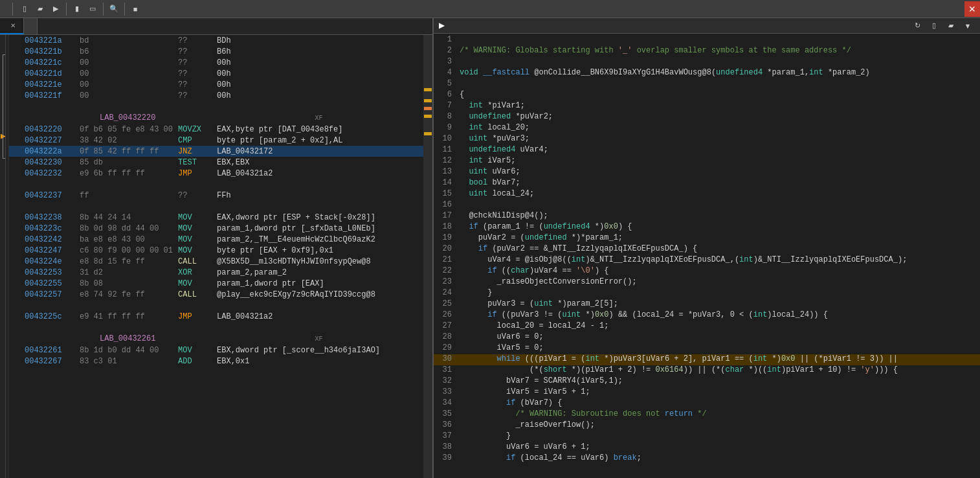  What do you see at coordinates (968, 26) in the screenshot?
I see `decompile-more-btn: ▼` at bounding box center [968, 26].